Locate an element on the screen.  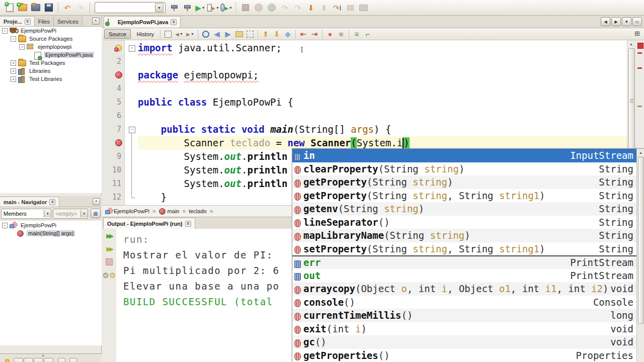
scroll-tabs-right-button: ▶ is located at coordinates (616, 22).